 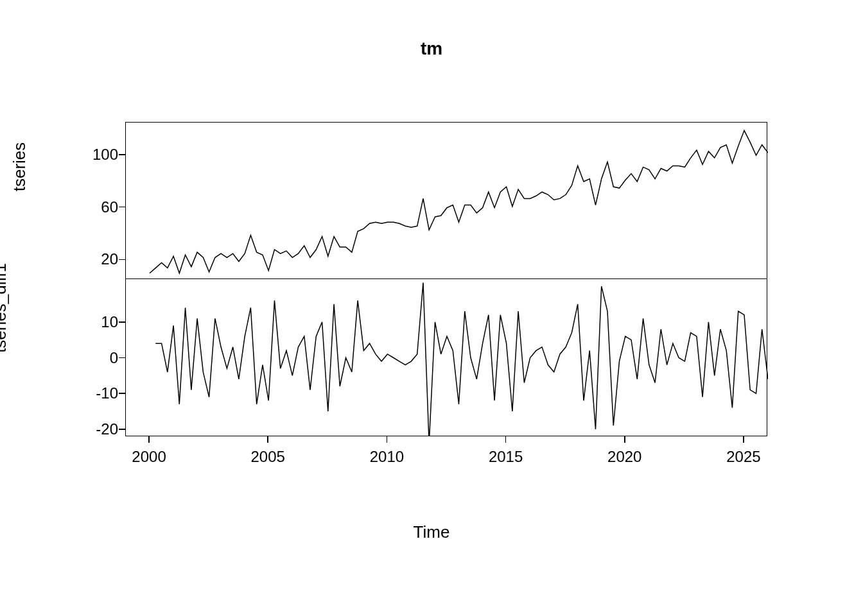 What do you see at coordinates (99, 259) in the screenshot?
I see `y-tick-label: 20` at bounding box center [99, 259].